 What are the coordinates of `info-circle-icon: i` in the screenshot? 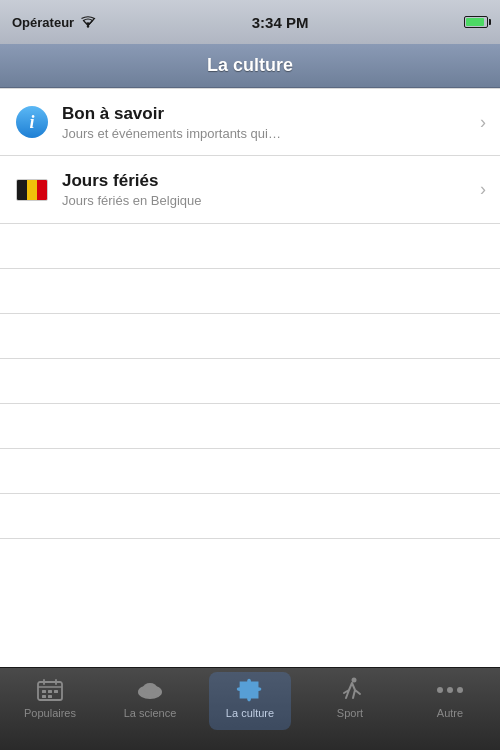 It's located at (32, 122).